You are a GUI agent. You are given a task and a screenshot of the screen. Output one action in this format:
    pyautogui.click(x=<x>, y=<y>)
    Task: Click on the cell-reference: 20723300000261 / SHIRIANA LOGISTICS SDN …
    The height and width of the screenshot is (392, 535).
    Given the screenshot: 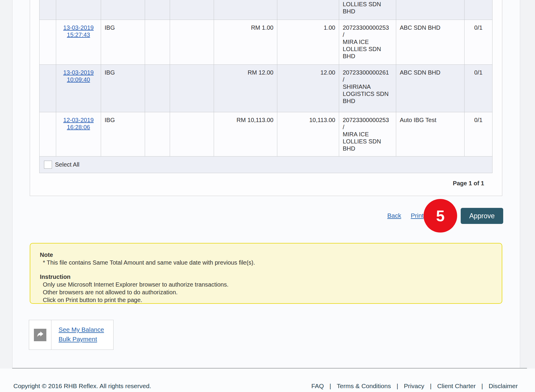 What is the action you would take?
    pyautogui.click(x=368, y=88)
    